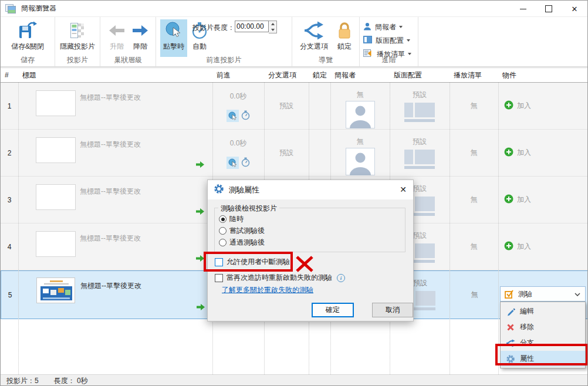 This screenshot has height=386, width=588. What do you see at coordinates (387, 40) in the screenshot?
I see `layout-menu-button: 版面配置` at bounding box center [387, 40].